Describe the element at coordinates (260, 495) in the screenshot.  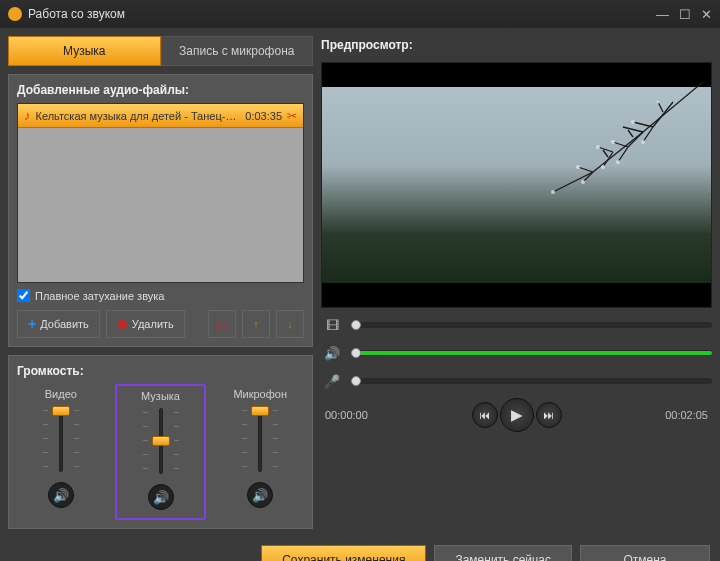
I see `mute-mic-button: 🔊` at that location.